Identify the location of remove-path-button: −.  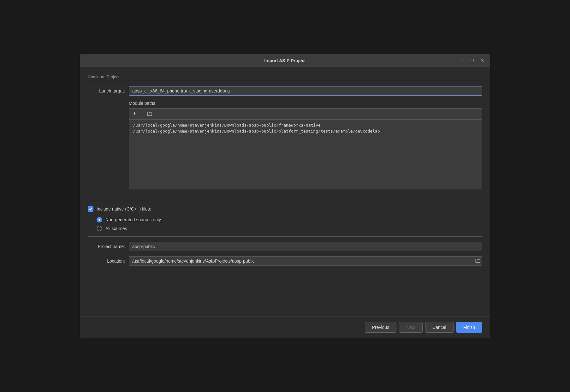
(142, 114).